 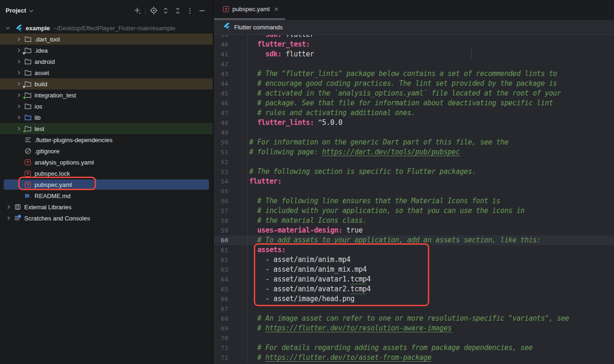 What do you see at coordinates (414, 250) in the screenshot?
I see `code-line-61: 61 assets:` at bounding box center [414, 250].